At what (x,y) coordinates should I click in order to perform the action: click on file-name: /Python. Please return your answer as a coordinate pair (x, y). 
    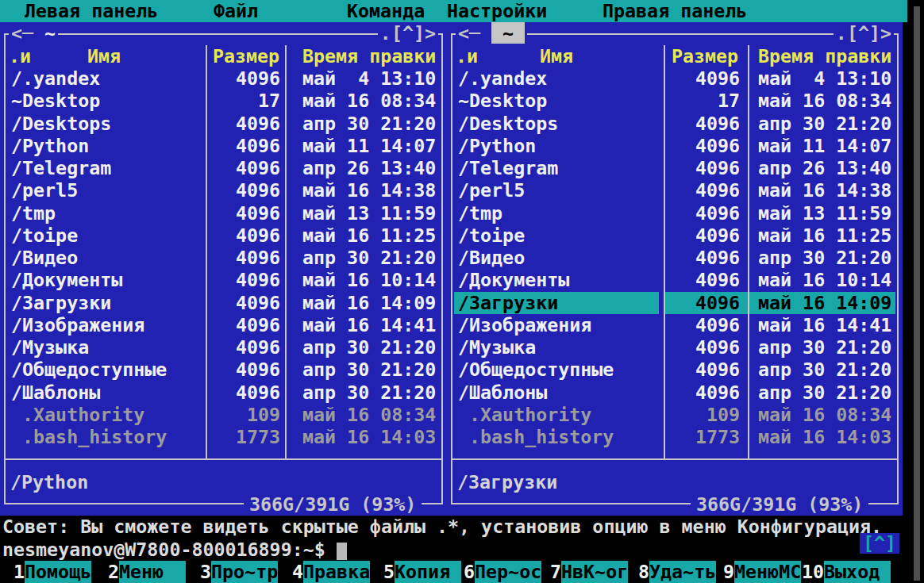
    Looking at the image, I should click on (556, 146).